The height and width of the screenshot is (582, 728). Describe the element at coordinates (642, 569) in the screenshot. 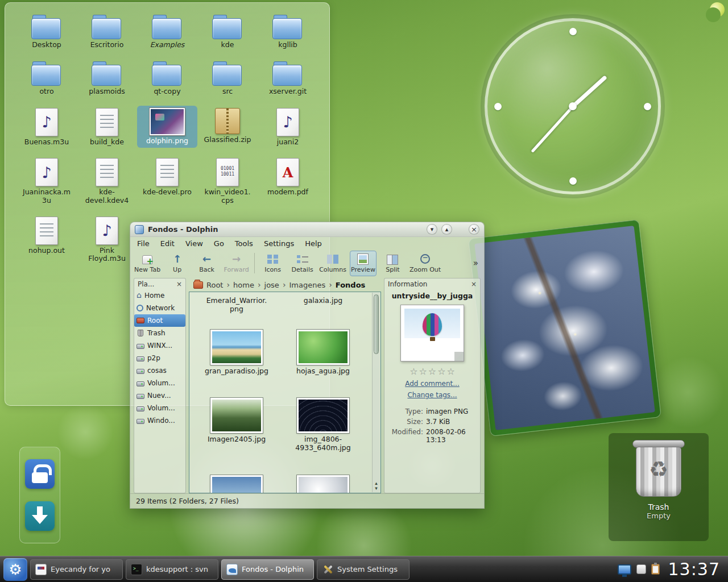

I see `device-notifier-tray-icon` at that location.